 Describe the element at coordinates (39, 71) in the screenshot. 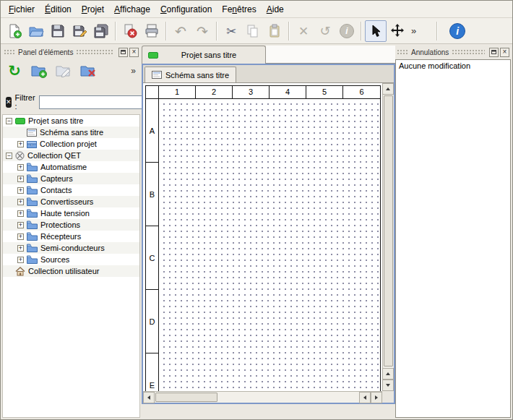

I see `new-element-button` at that location.